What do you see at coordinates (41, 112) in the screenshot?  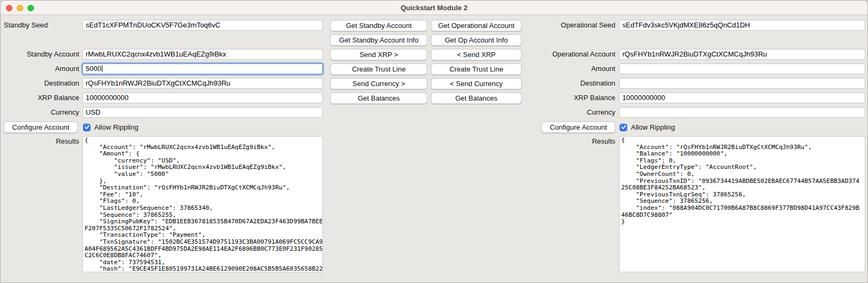 I see `standby-currency-label: Currency` at bounding box center [41, 112].